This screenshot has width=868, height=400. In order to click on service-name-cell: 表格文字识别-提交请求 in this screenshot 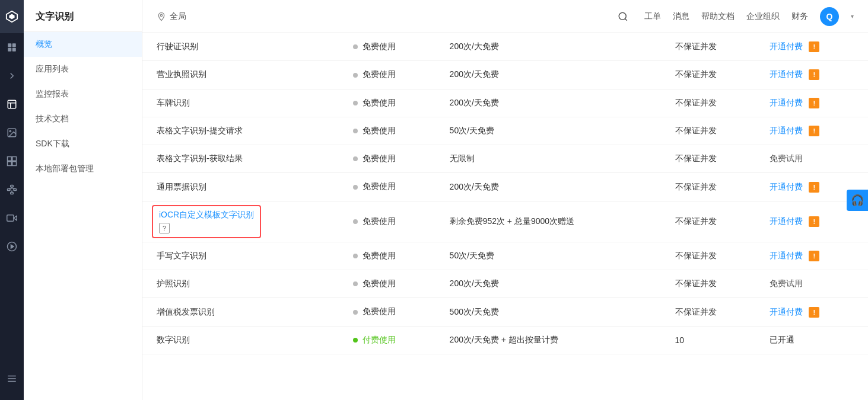, I will do `click(243, 130)`.